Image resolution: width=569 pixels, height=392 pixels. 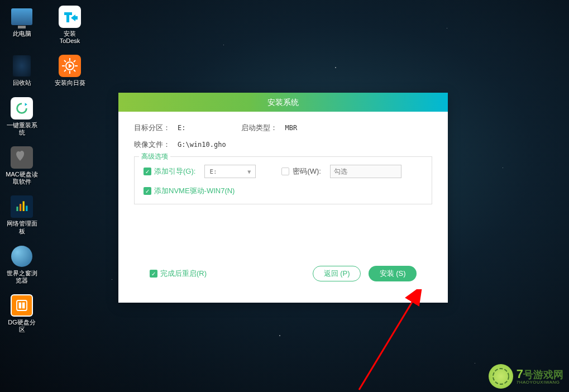 I want to click on watermark-logo-icon, so click(x=501, y=376).